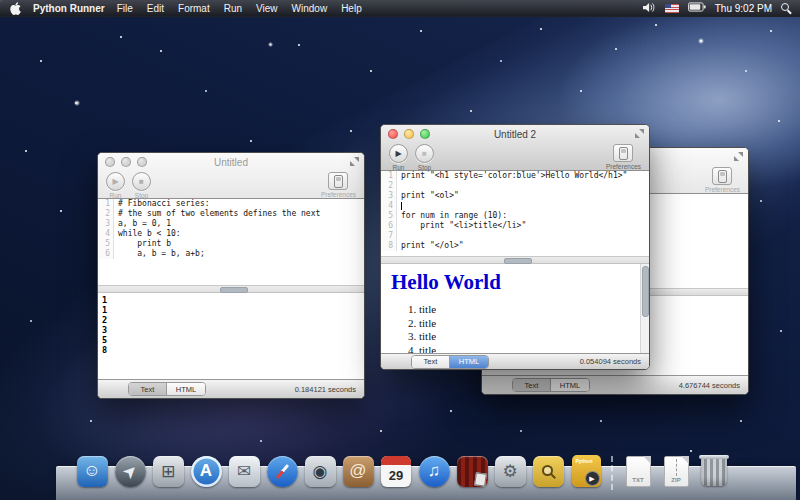  I want to click on system-preferences-icon: ⚙, so click(510, 472).